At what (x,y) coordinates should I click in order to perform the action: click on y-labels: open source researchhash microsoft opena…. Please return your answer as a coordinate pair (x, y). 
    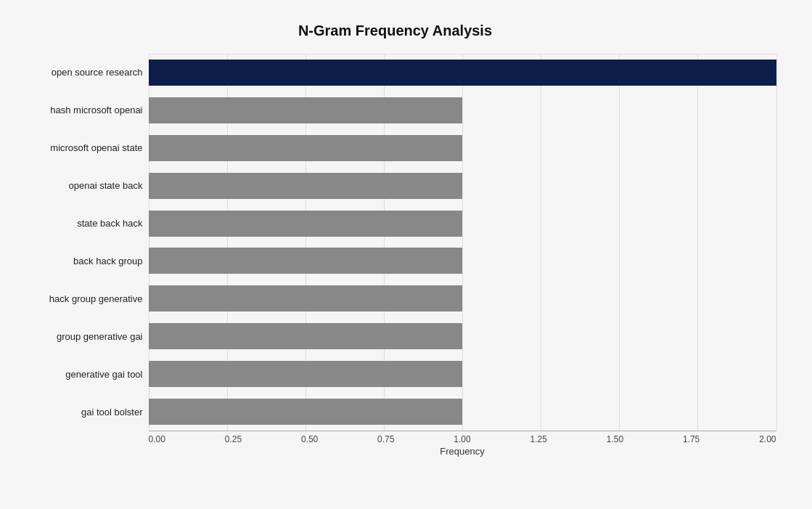
    Looking at the image, I should click on (81, 243).